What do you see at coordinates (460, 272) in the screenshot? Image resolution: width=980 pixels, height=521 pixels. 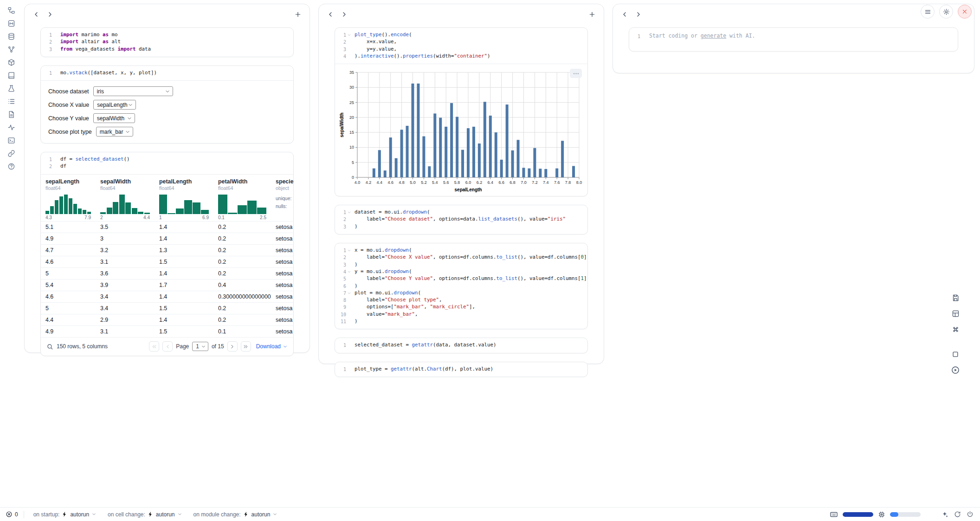 I see `code-line: 4y = mo.ui.dropdown(` at bounding box center [460, 272].